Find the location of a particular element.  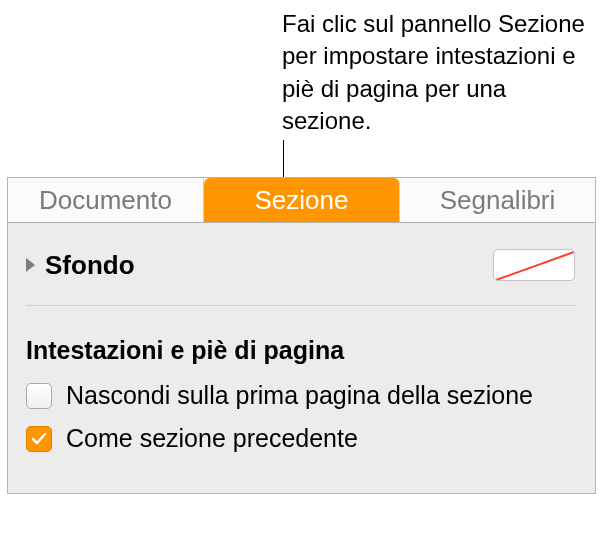

headers-footers-title: Intestazioni e piè di pagina is located at coordinates (300, 350).